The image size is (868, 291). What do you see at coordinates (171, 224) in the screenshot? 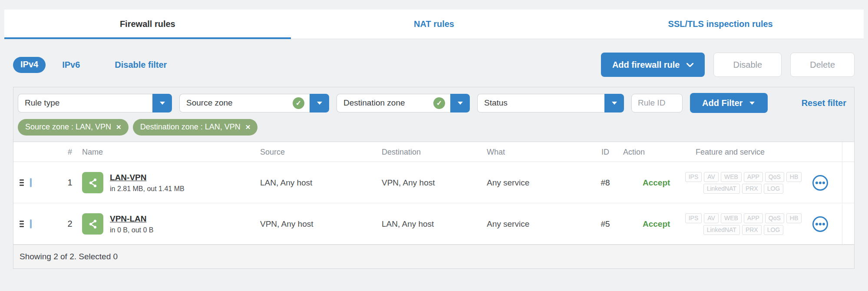
I see `rule-name-cell: VPN-LAN in 0 B, out 0 B` at bounding box center [171, 224].